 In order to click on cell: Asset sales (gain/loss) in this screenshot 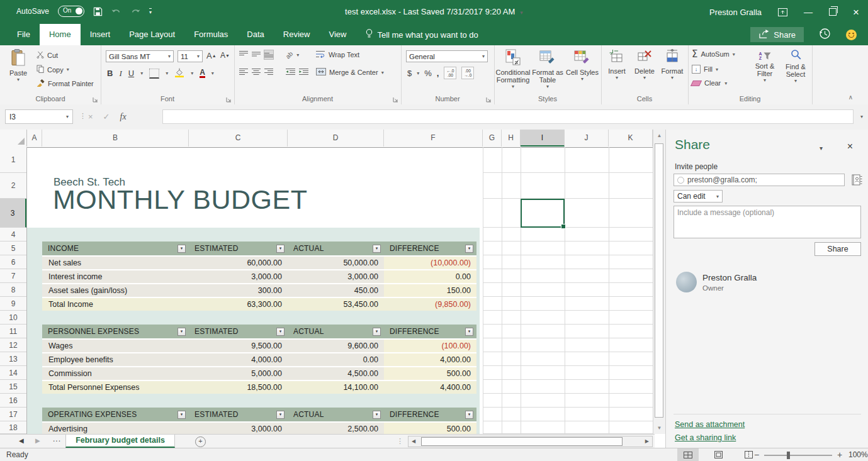, I will do `click(116, 291)`.